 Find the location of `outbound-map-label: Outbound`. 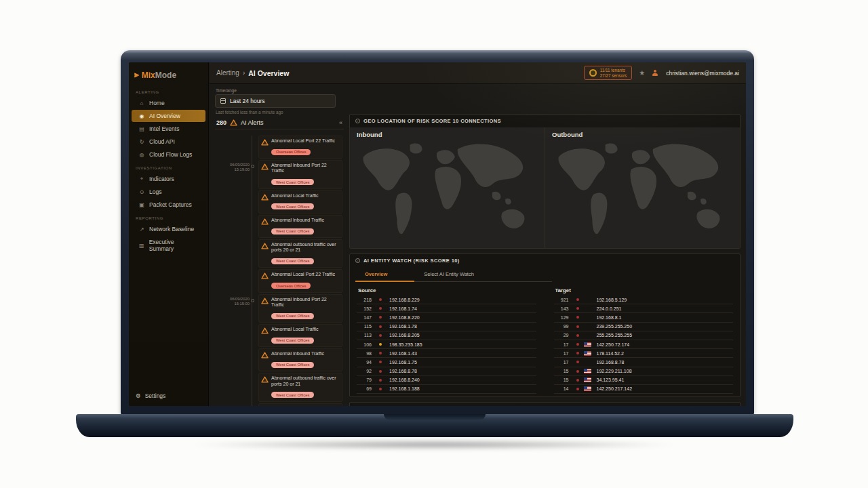

outbound-map-label: Outbound is located at coordinates (567, 134).